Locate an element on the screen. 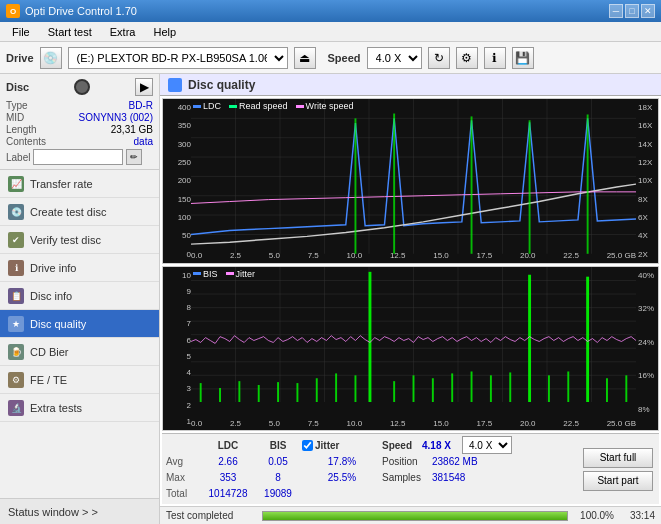 Image resolution: width=661 pixels, height=524 pixels. chart2-y-left: 10 9 8 7 6 5 4 3 2 1 is located at coordinates (177, 349).